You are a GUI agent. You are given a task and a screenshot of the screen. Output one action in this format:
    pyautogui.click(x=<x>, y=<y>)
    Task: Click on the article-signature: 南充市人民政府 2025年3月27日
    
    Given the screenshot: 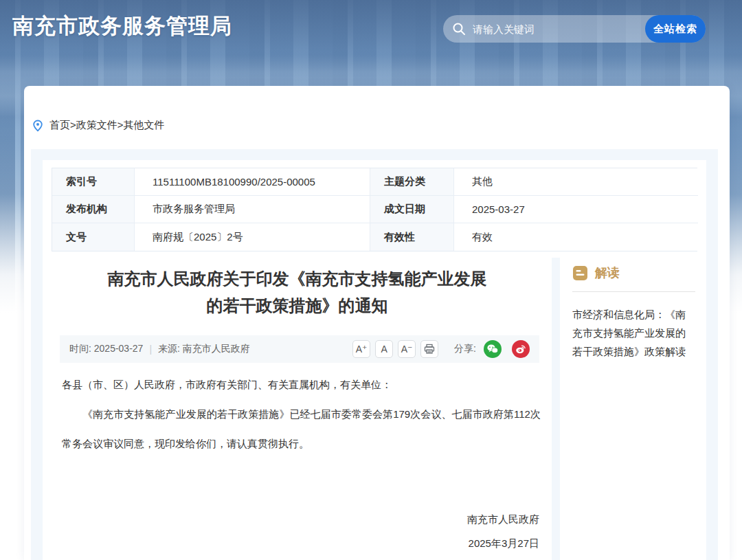 What is the action you would take?
    pyautogui.click(x=301, y=531)
    